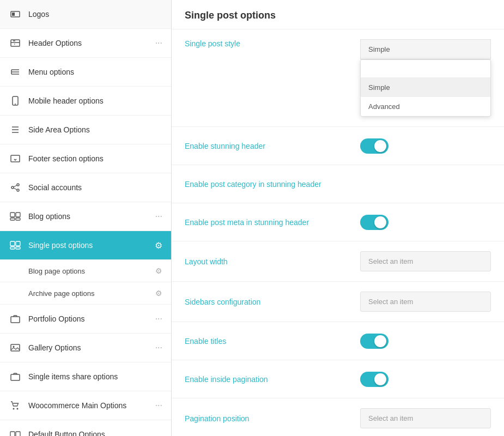  Describe the element at coordinates (159, 245) in the screenshot. I see `single-post-gear-icon: ⚙` at that location.